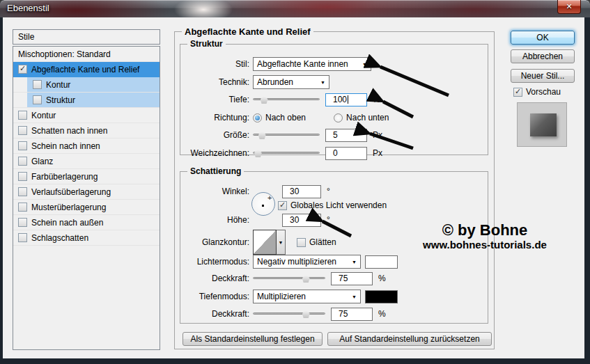 This screenshot has height=364, width=590. I want to click on highlight-opacity-row: Deckkraft: 75 %, so click(281, 278).